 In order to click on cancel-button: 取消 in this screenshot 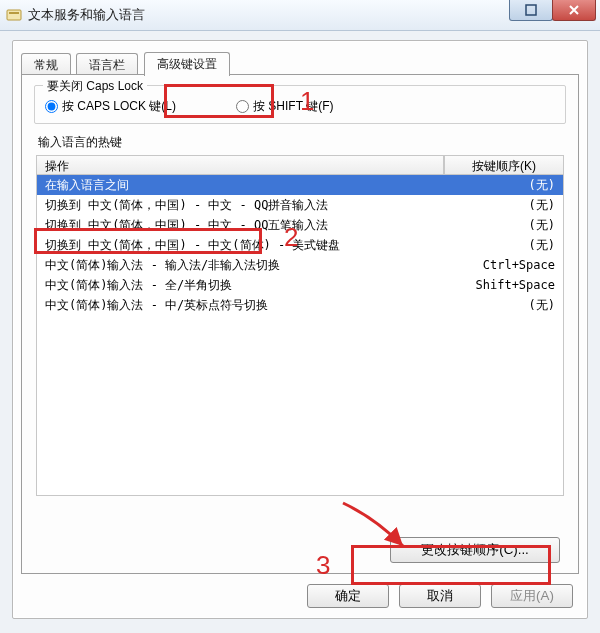, I will do `click(440, 596)`.